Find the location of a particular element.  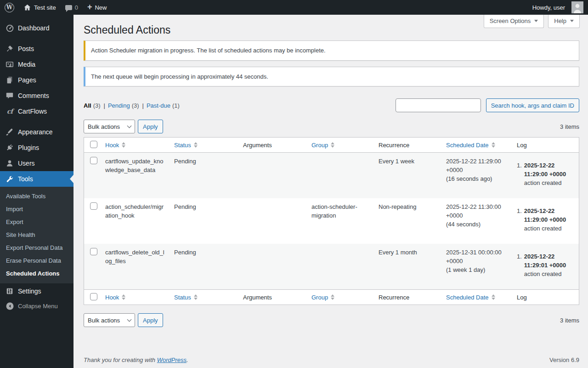

sidebar-item-label: Comments is located at coordinates (34, 96).